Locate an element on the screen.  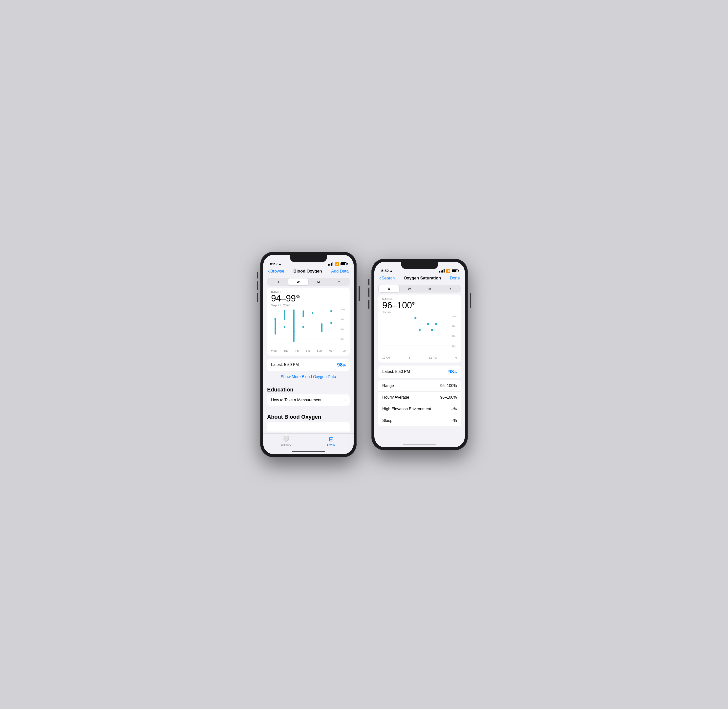
location-icon-2: ▲ is located at coordinates (391, 269).